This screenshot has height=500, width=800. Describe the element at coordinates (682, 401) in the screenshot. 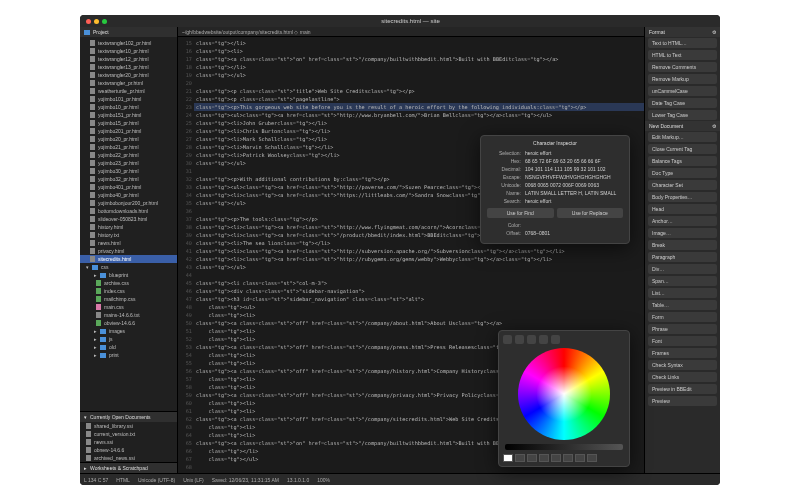

I see `palette-item: Preview` at that location.